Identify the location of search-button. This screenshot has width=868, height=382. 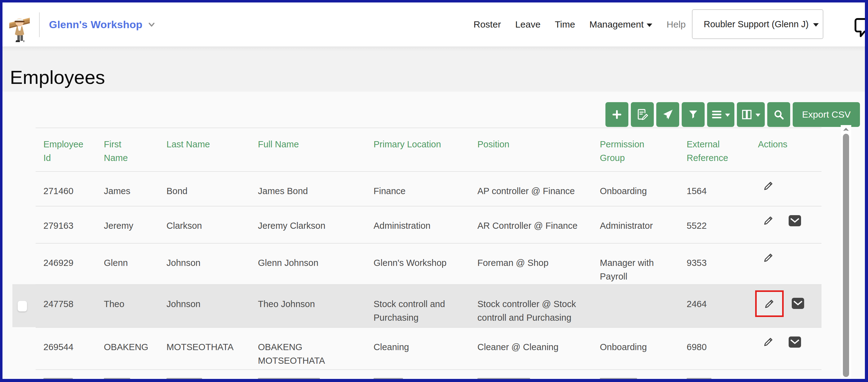
(779, 114).